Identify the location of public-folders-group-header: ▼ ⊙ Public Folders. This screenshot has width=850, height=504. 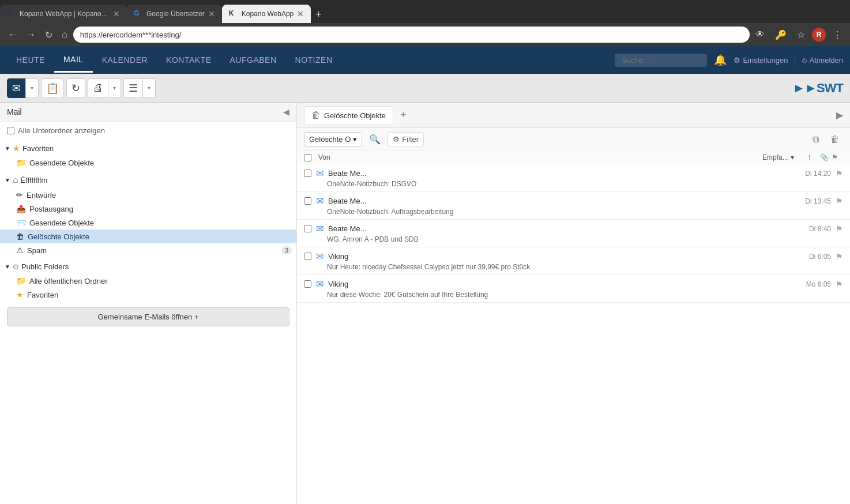
(148, 266).